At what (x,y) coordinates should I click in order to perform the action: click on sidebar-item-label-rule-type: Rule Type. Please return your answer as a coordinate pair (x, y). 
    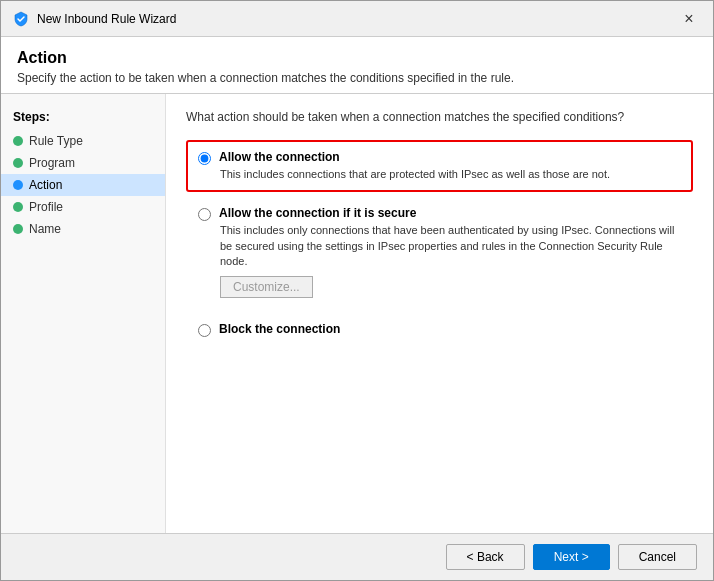
    Looking at the image, I should click on (56, 141).